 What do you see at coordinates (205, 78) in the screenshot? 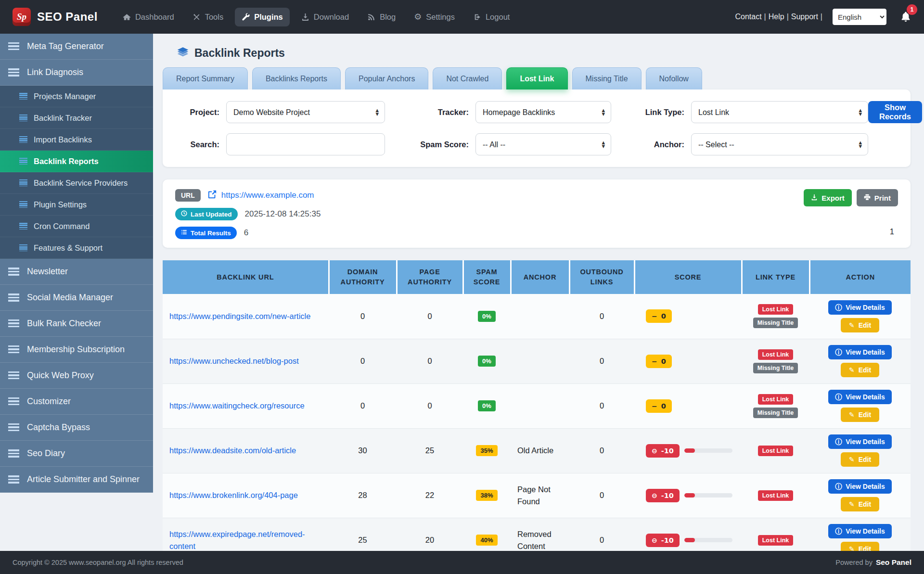
I see `tab-report-summary: Report Summary` at bounding box center [205, 78].